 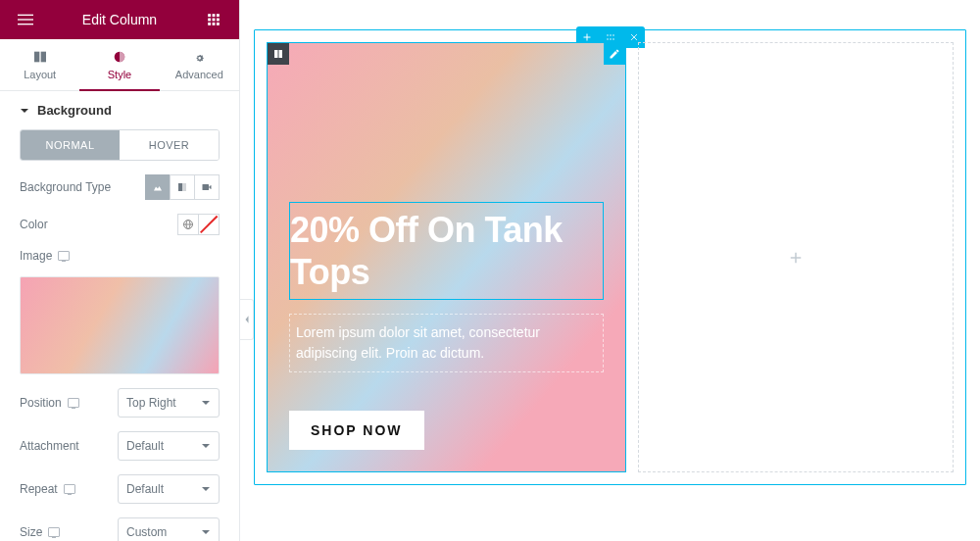 I want to click on sidebar-header: Edit Column, so click(x=120, y=20).